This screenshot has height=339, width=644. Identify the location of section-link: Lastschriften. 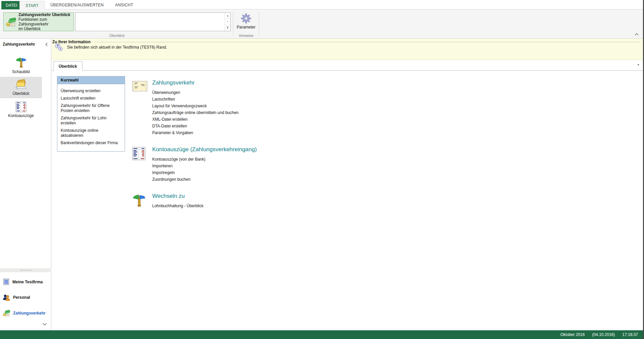
(195, 99).